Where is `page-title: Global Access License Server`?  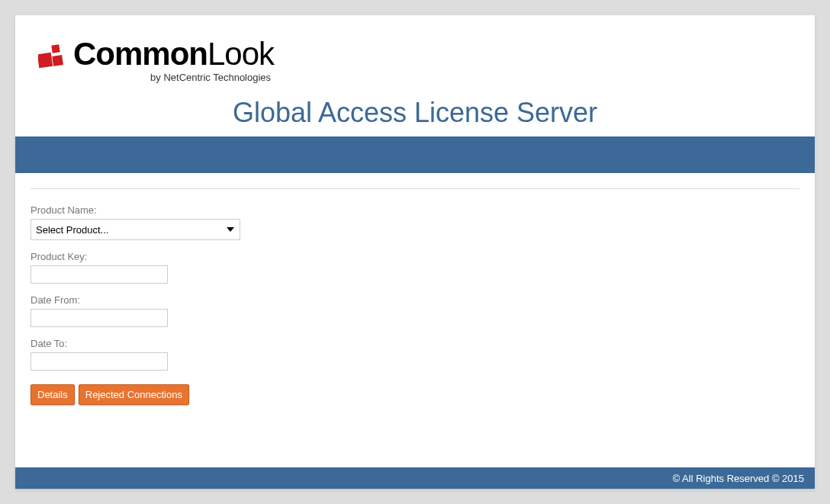 page-title: Global Access License Server is located at coordinates (415, 113).